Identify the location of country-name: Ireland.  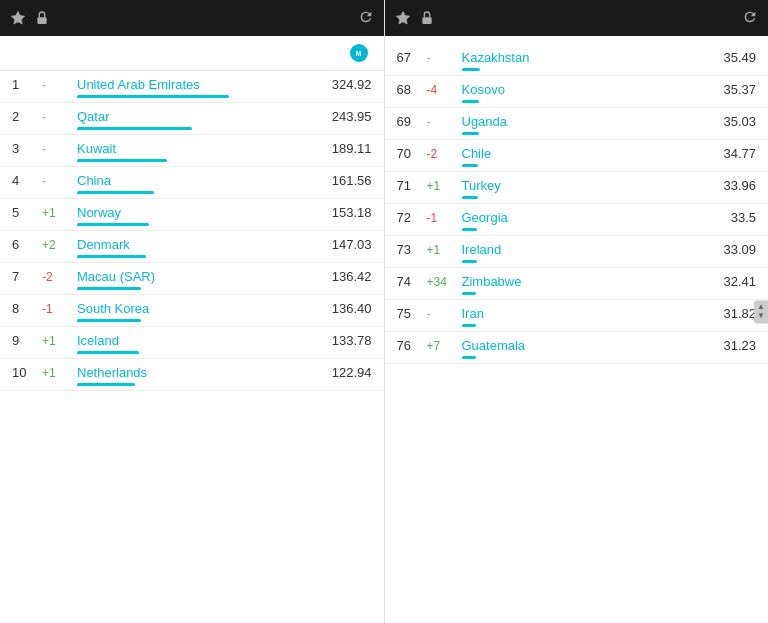
(574, 250).